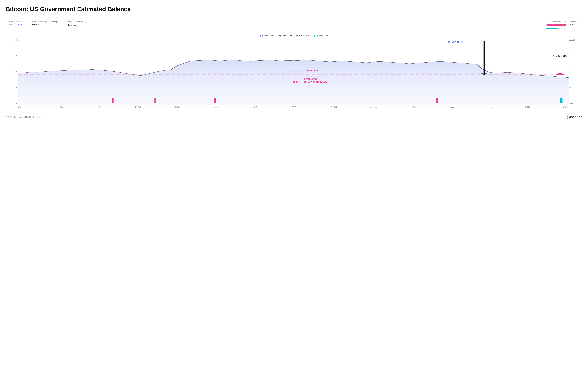 This screenshot has width=588, height=384. Describe the element at coordinates (455, 41) in the screenshot. I see `annotation-peak: 144.5k BTC` at that location.